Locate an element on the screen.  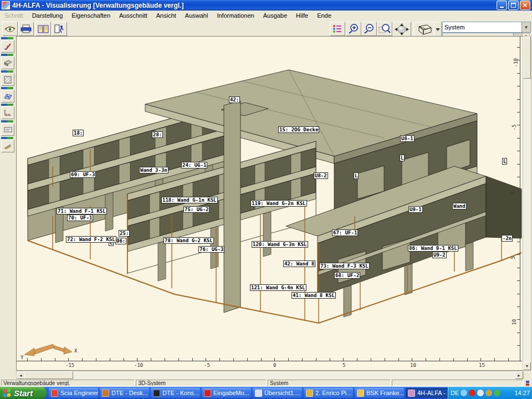
zoom-in-button is located at coordinates (354, 29).